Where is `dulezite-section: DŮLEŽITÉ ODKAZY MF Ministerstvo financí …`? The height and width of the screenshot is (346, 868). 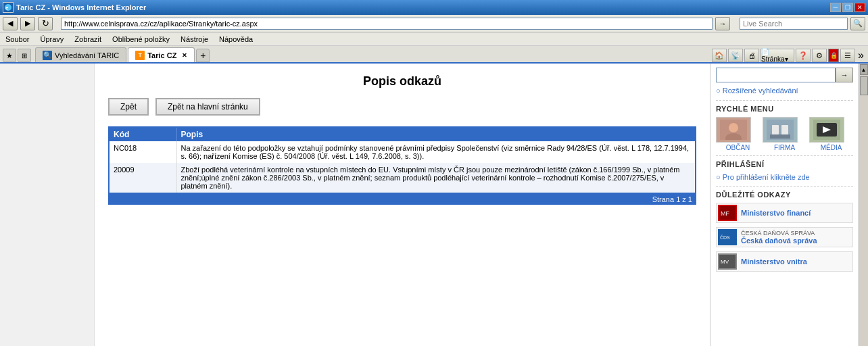
dulezite-section: DŮLEŽITÉ ODKAZY MF Ministerstvo financí … is located at coordinates (784, 231).